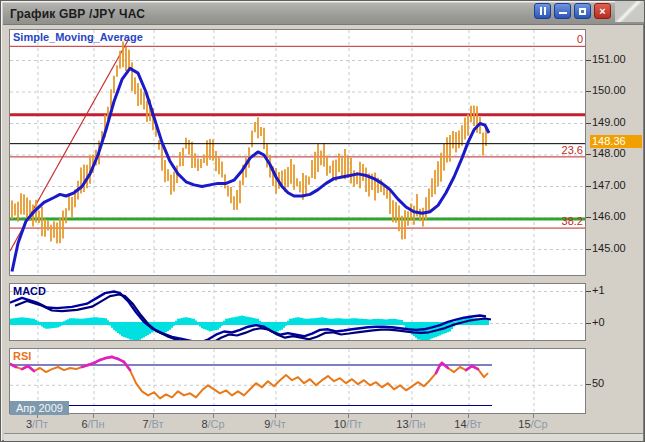 The image size is (645, 442). I want to click on rsi-axis-label: 50, so click(598, 383).